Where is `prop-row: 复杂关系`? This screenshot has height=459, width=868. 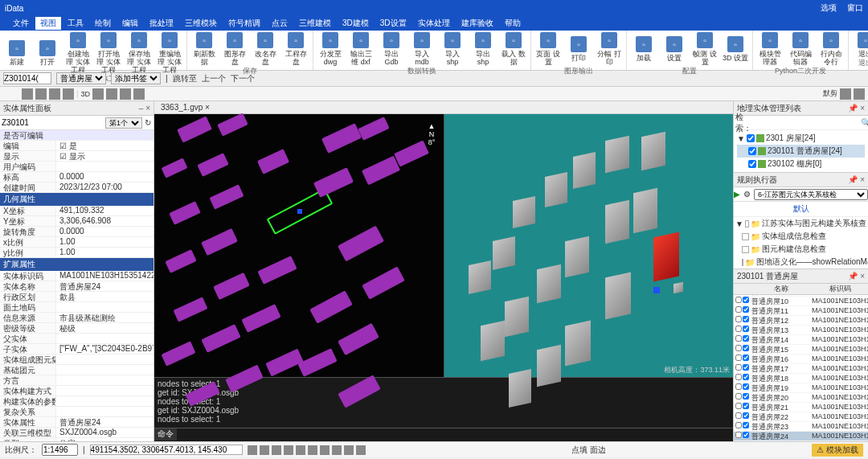 prop-row: 复杂关系 is located at coordinates (77, 412).